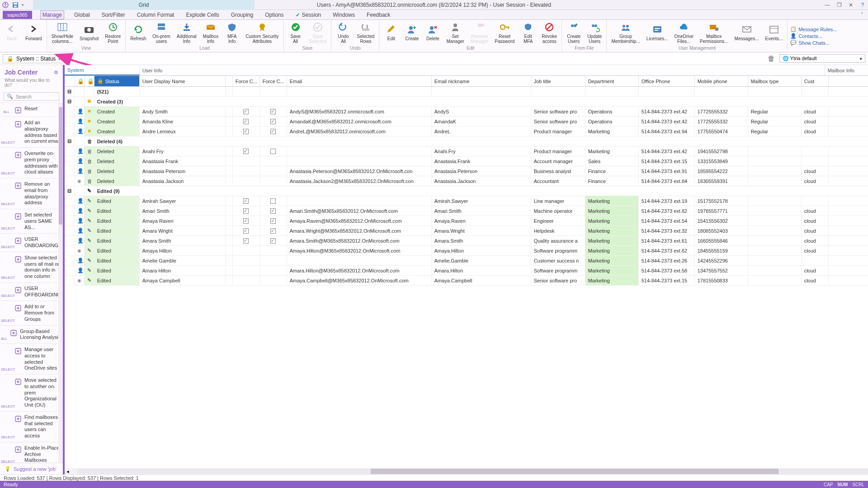 The image size is (868, 488). What do you see at coordinates (211, 33) in the screenshot?
I see `mailbox-info-button: Mailbox info` at bounding box center [211, 33].